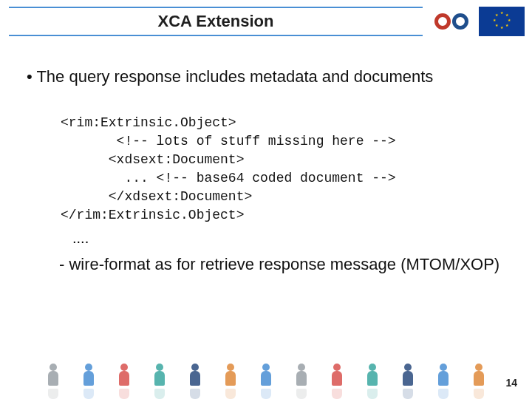 The width and height of the screenshot is (532, 399). Describe the element at coordinates (287, 265) in the screenshot. I see `subpoint: - wire-format as for retrieve response m…` at that location.